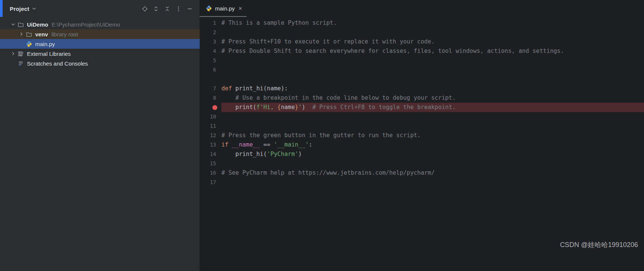 This screenshot has width=644, height=271. Describe the element at coordinates (211, 61) in the screenshot. I see `line-number: 5` at that location.